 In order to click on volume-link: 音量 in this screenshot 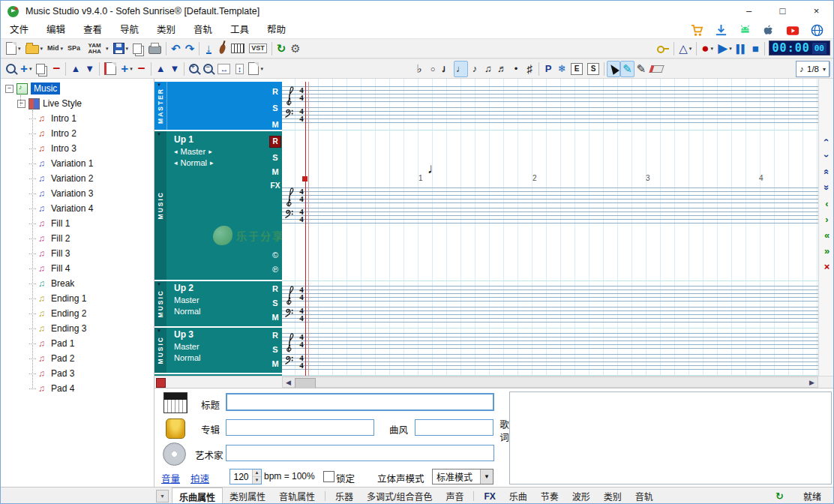, I will do `click(171, 478)`.